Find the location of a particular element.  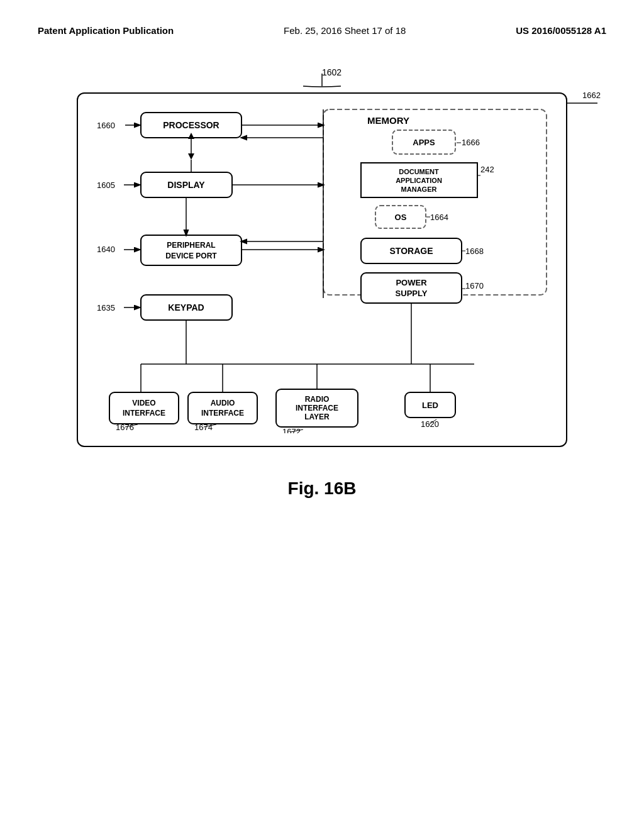

svg-text: APPLICATION is located at coordinates (419, 180).